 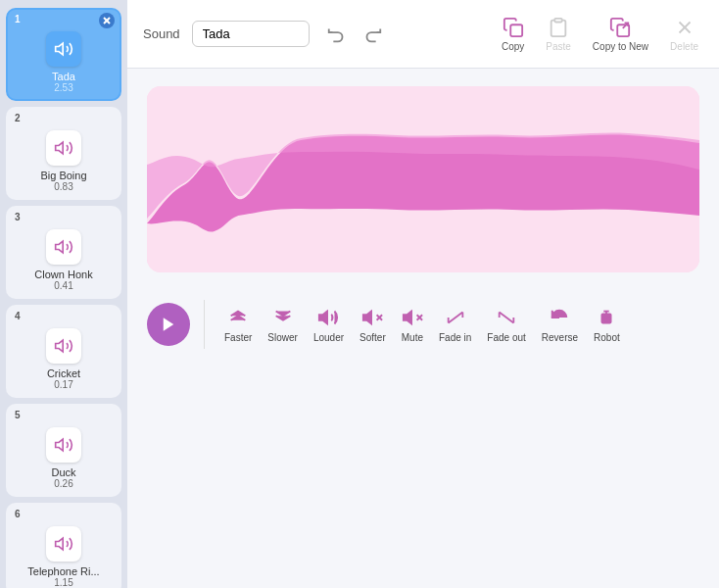 What do you see at coordinates (558, 47) in the screenshot?
I see `paste-label: Paste` at bounding box center [558, 47].